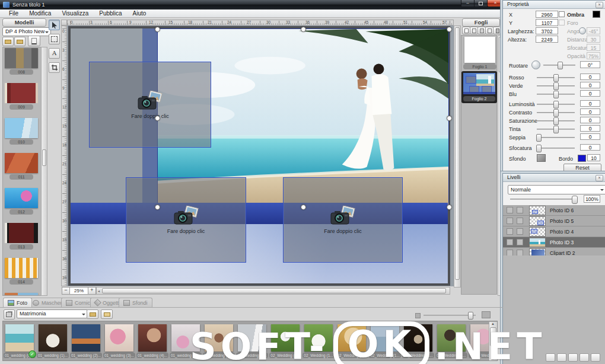 Image resolution: width=605 pixels, height=364 pixels. I want to click on collection-button, so click(9, 314).